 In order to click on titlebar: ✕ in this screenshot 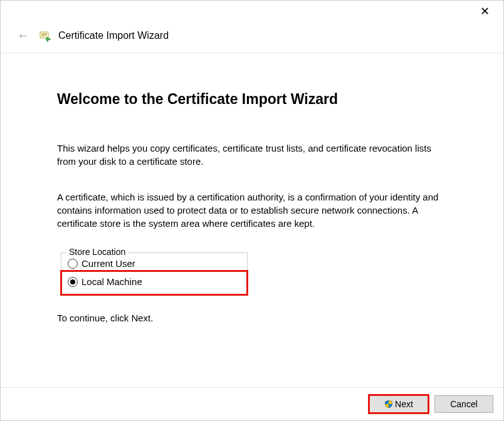, I will do `click(252, 13)`.